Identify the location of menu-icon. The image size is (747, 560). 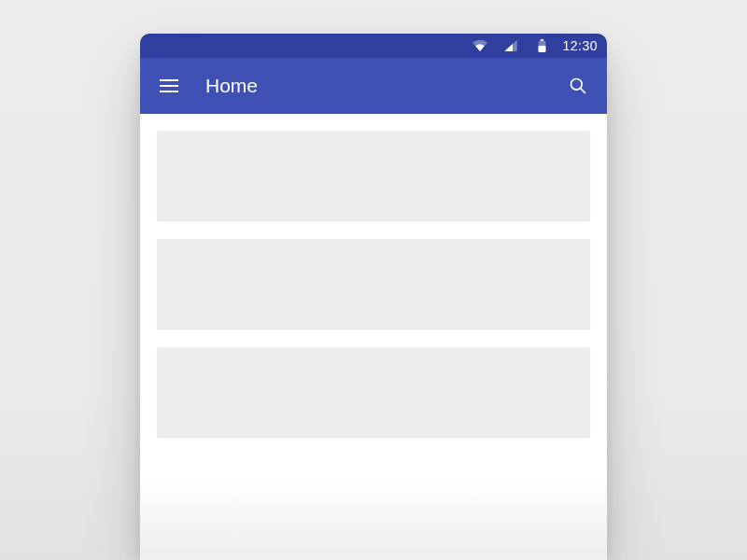
(169, 86).